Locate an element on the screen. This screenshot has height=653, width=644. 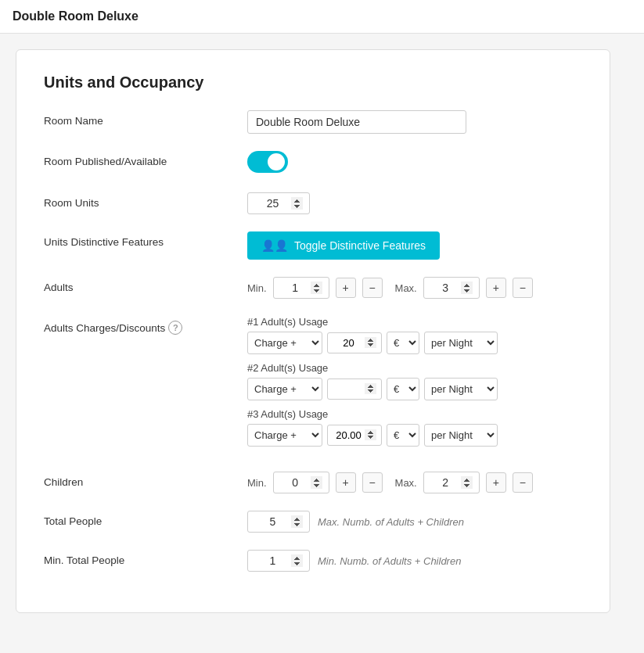
min-total-people-label: Min. Total People is located at coordinates (146, 558).